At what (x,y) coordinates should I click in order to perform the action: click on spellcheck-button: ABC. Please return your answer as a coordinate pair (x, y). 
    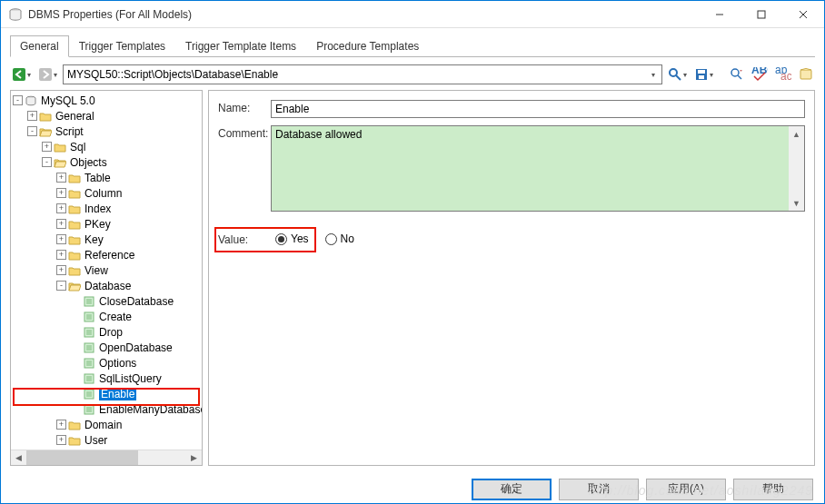
    Looking at the image, I should click on (760, 74).